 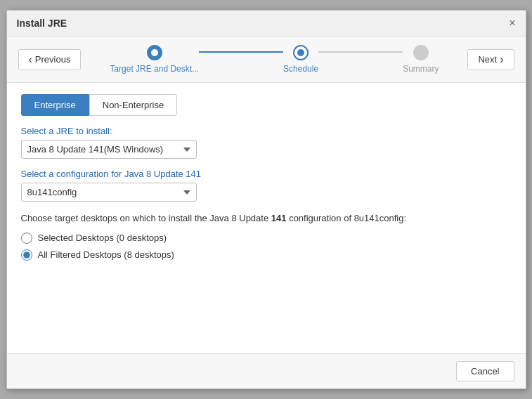 I want to click on config-select: 8u141config, so click(x=109, y=192).